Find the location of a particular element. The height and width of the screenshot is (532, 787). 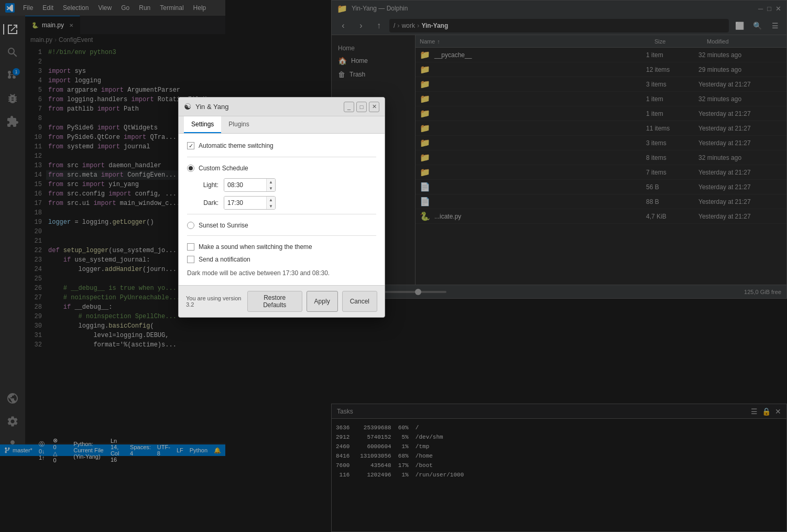

light-label: Light: is located at coordinates (209, 185).